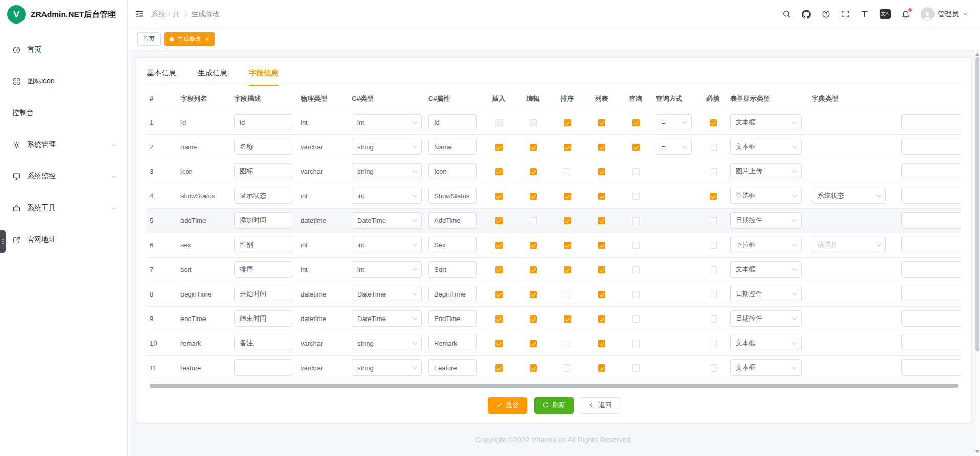 The height and width of the screenshot is (456, 980). Describe the element at coordinates (149, 39) in the screenshot. I see `tab-home: 首页` at that location.